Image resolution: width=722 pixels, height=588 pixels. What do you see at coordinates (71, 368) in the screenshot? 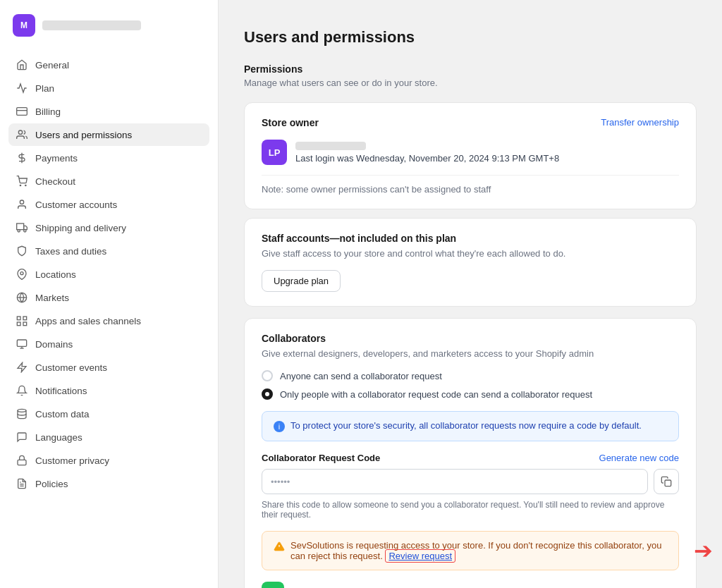
I see `sidebar-item-label-customer-events: Customer events` at bounding box center [71, 368].